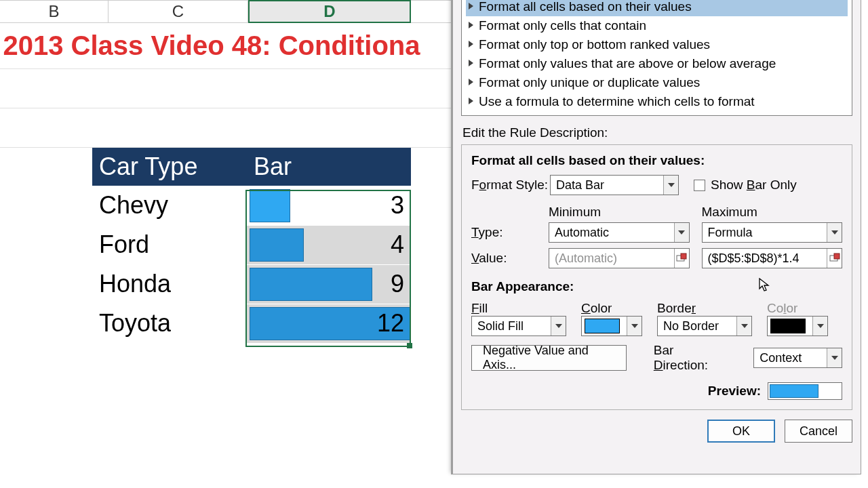 The image size is (868, 488). I want to click on min-value-text: (Automatic), so click(612, 259).